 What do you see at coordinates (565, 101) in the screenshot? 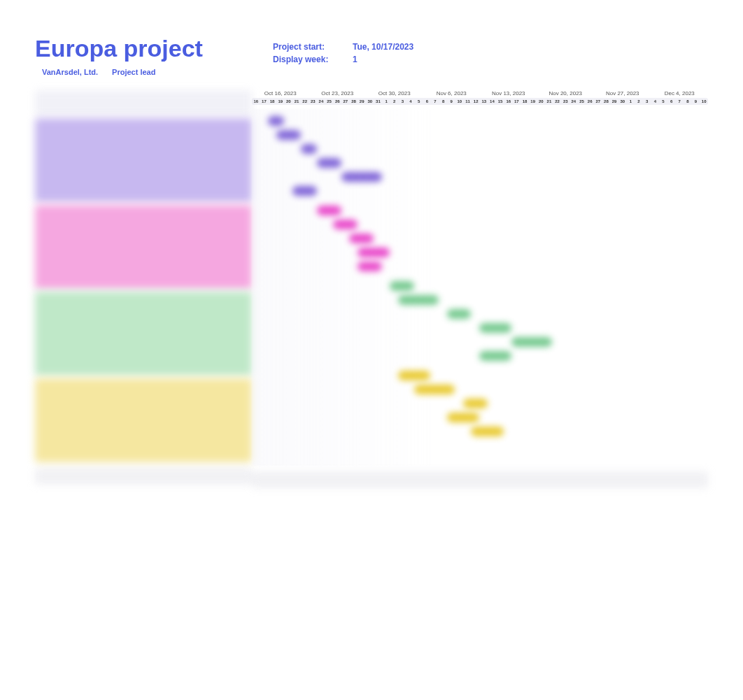
I see `day-header-cell: 23` at bounding box center [565, 101].